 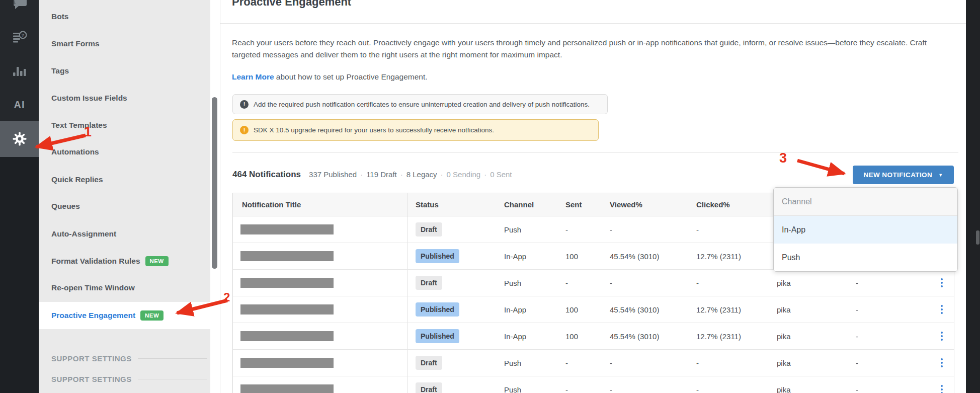 What do you see at coordinates (19, 38) in the screenshot?
I see `faq-icon: ?` at bounding box center [19, 38].